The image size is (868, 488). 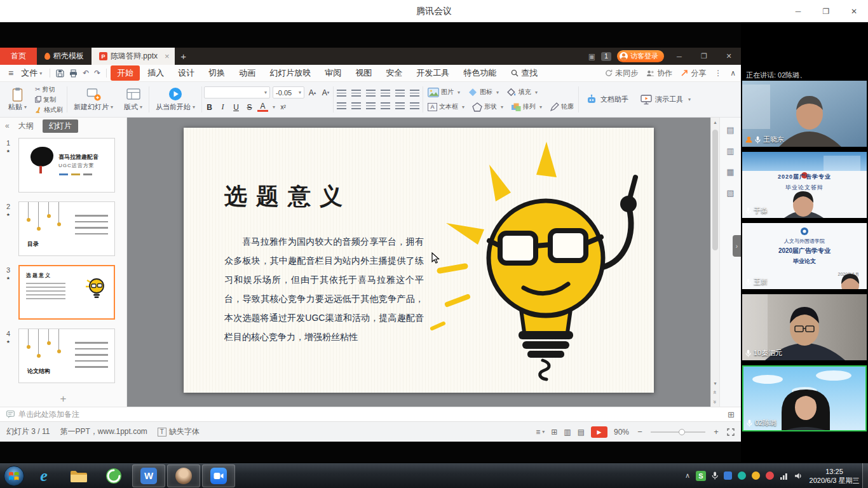 I want to click on doc-assistant-button: 文档助手, so click(x=607, y=100).